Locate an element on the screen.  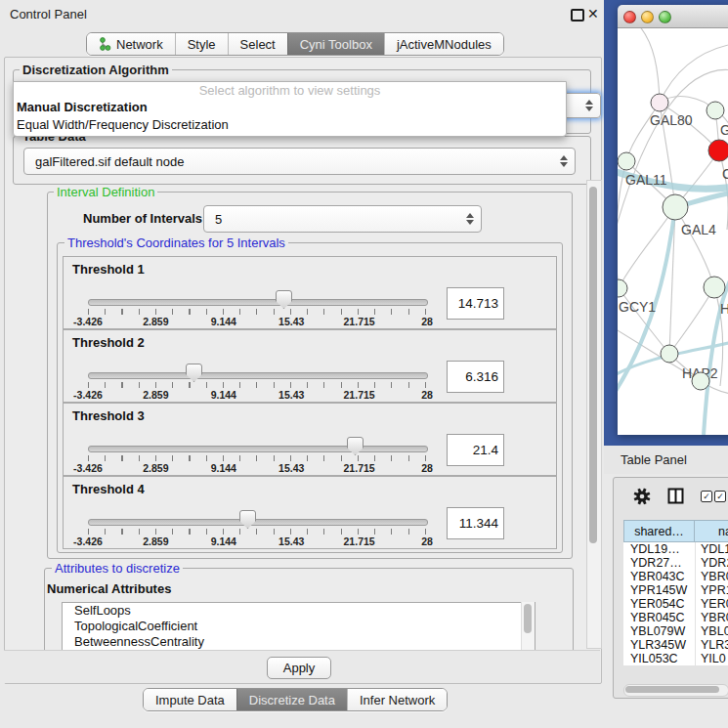
numerical-attributes-list: SelfLoopsTopologicalCoefficientBetweenne… is located at coordinates (299, 627).